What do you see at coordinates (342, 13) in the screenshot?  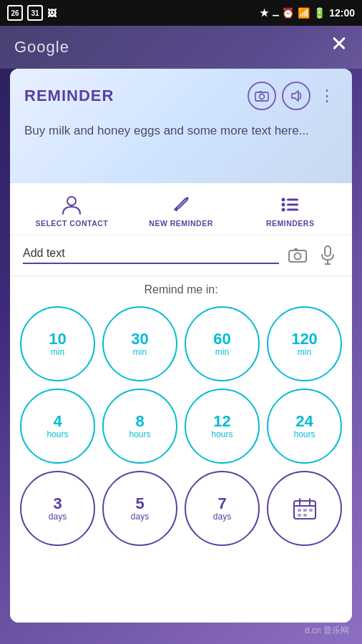 I see `time-display: 12:00` at bounding box center [342, 13].